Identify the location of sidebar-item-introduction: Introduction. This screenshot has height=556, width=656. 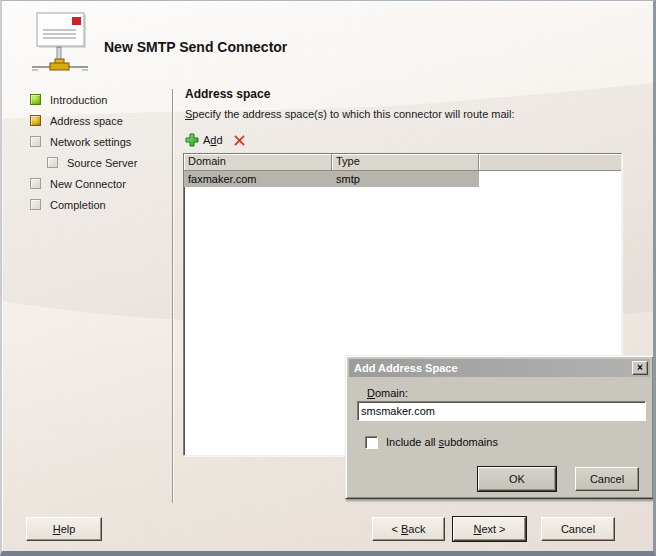
(101, 100).